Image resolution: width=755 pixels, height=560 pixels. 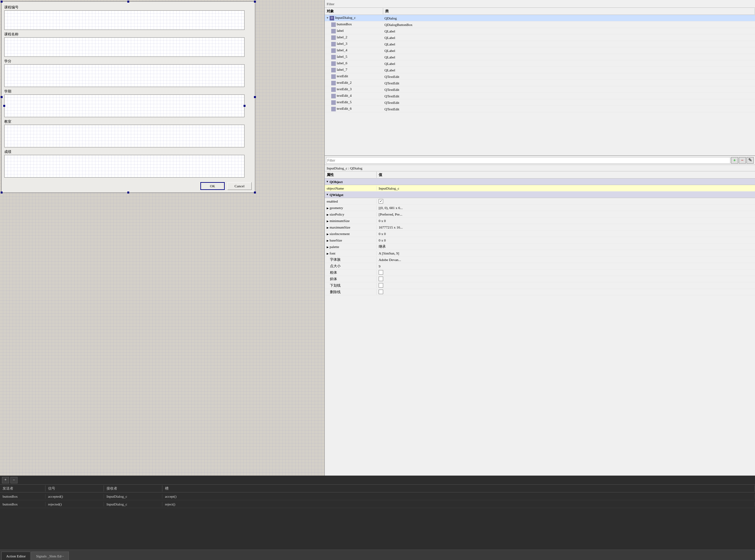 What do you see at coordinates (540, 207) in the screenshot?
I see `props-row: ▶geometry[(0, 0), 681 x 6...` at bounding box center [540, 207].